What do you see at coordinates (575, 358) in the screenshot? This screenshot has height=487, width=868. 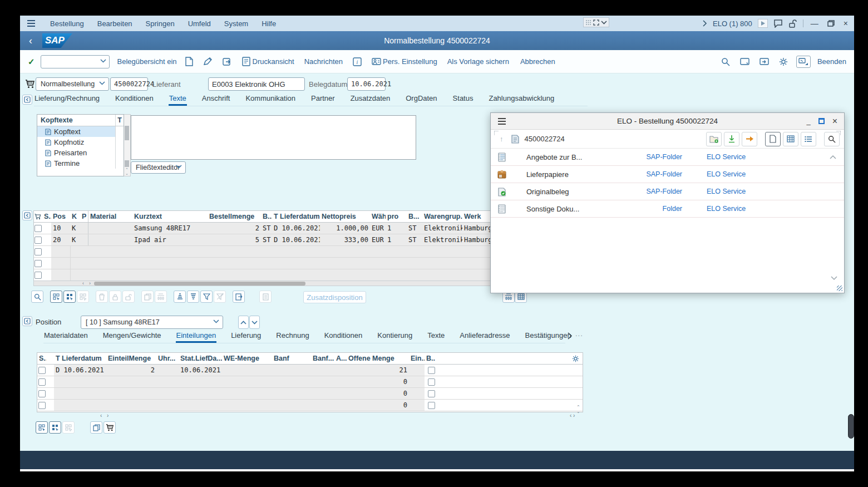 I see `table-settings-gear-icon` at bounding box center [575, 358].